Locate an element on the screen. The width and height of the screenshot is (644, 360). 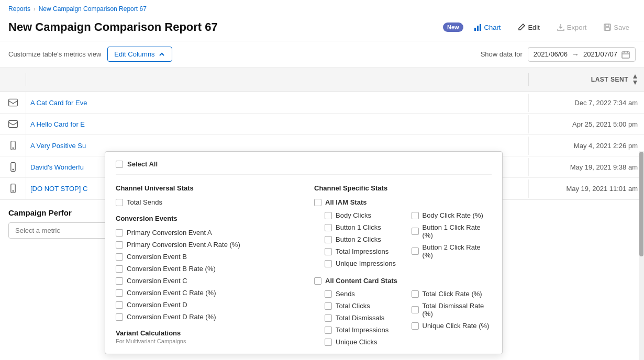
cc-total-dismissals-checkbox is located at coordinates (328, 318).